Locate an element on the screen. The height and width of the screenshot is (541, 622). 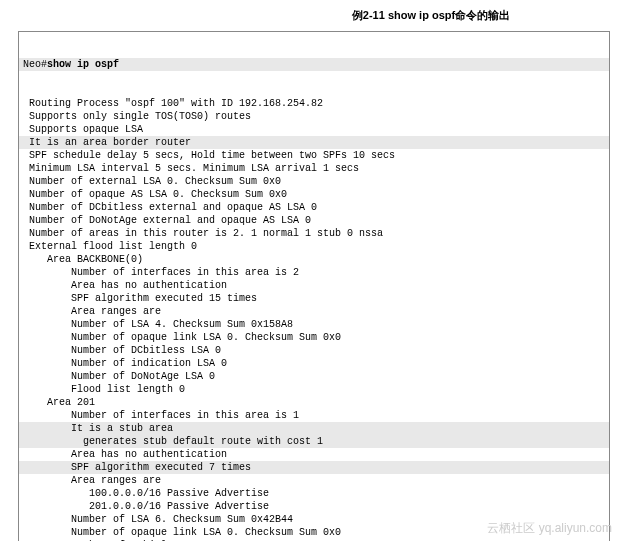
output-line: 100.0.0.0/16 Passive Advertise is located at coordinates (314, 494).